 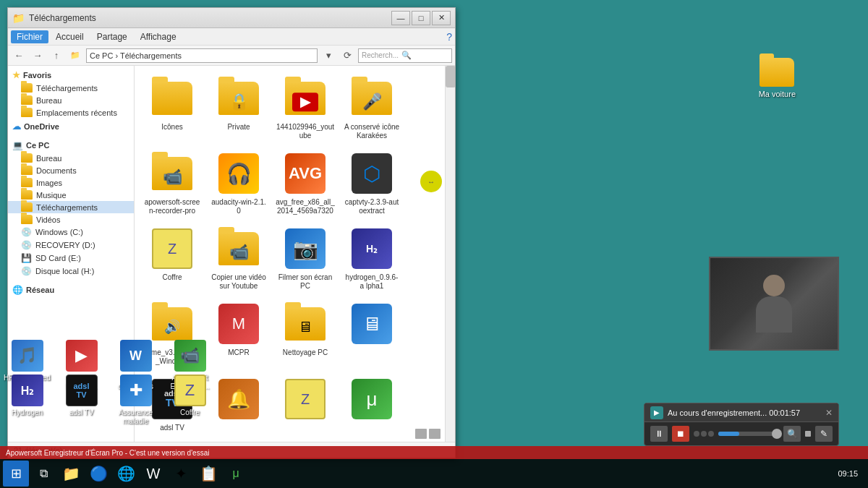 What do you see at coordinates (305, 108) in the screenshot?
I see `file-youtube: ▶ 1441029946_yout ube` at bounding box center [305, 108].